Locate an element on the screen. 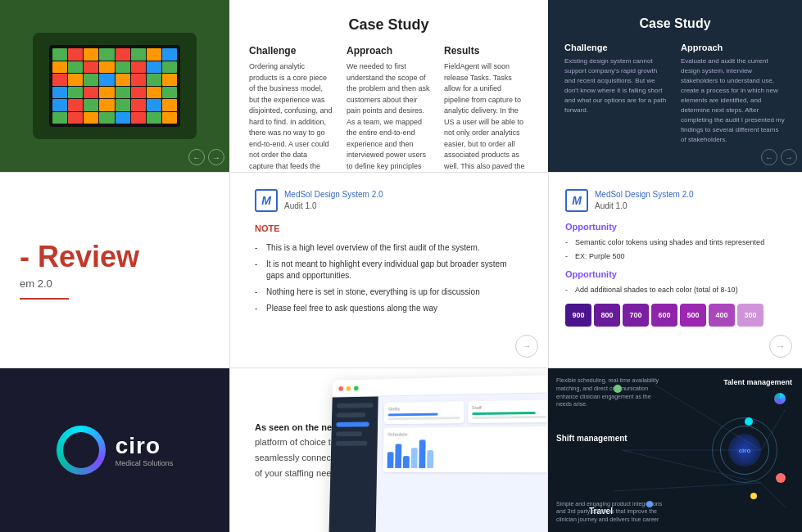 This screenshot has width=802, height=532. swatch-400: 400 is located at coordinates (722, 315).